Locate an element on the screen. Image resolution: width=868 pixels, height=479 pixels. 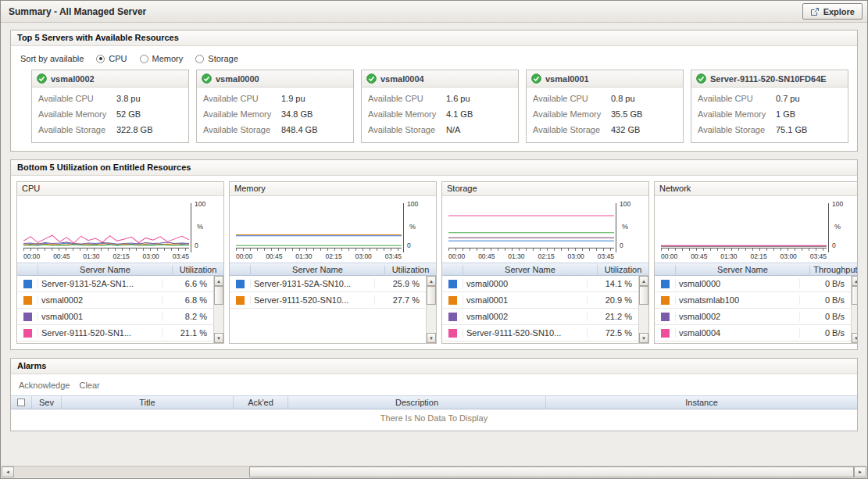
acknowledge-button: Acknowledge is located at coordinates (44, 385).